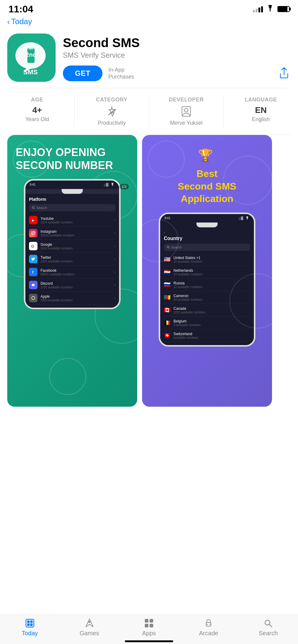 Image resolution: width=298 pixels, height=644 pixels. What do you see at coordinates (258, 9) in the screenshot?
I see `signal-icon` at bounding box center [258, 9].